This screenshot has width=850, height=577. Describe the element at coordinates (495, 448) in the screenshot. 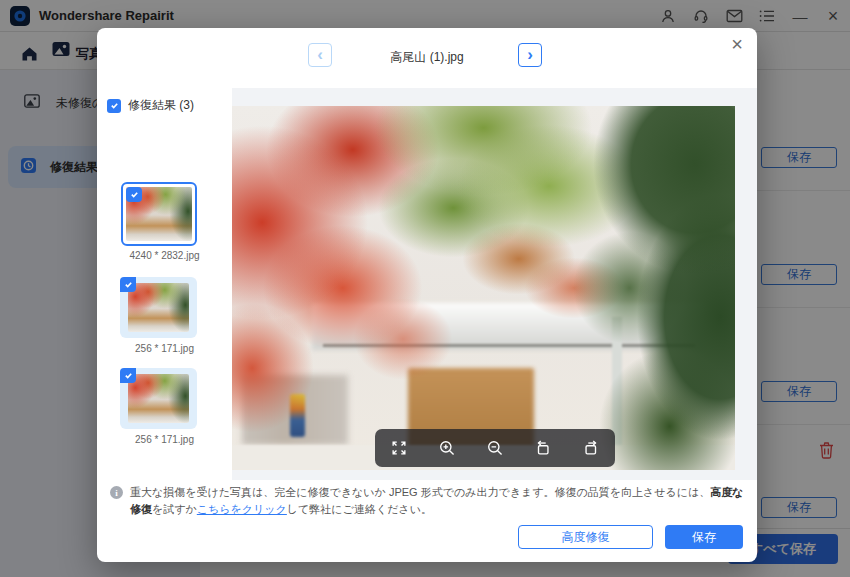

I see `viewer-toolbar` at that location.